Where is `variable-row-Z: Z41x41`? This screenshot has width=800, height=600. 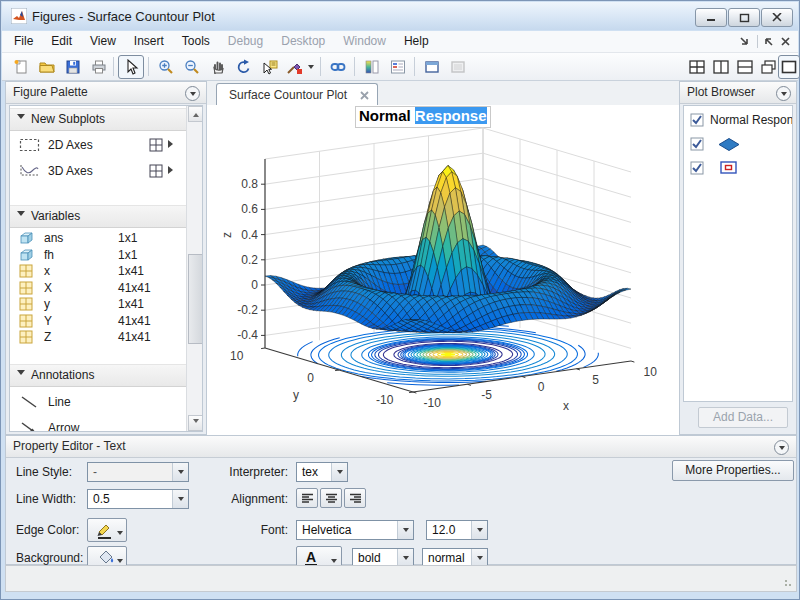
variable-row-Z: Z41x41 is located at coordinates (98, 337).